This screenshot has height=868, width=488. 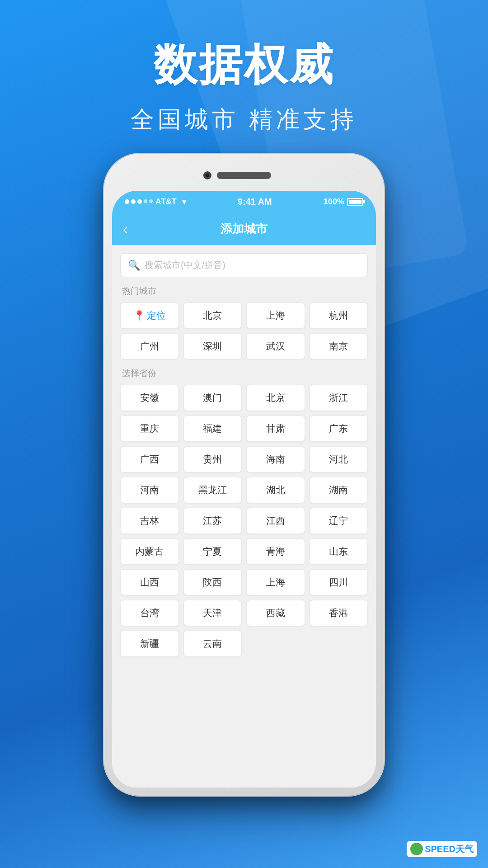 I want to click on location-icon: 📍, so click(x=139, y=316).